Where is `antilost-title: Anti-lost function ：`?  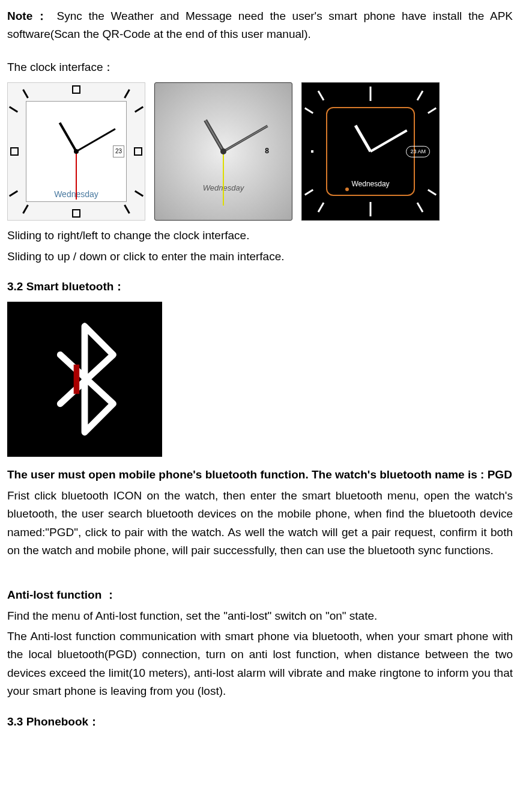 antilost-title: Anti-lost function ： is located at coordinates (260, 595).